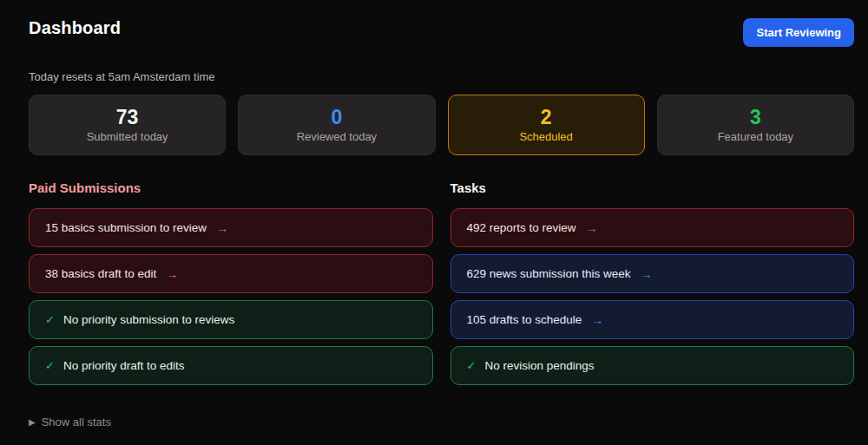  I want to click on list-item-basics-submission: 15 basics submission to review →, so click(231, 227).